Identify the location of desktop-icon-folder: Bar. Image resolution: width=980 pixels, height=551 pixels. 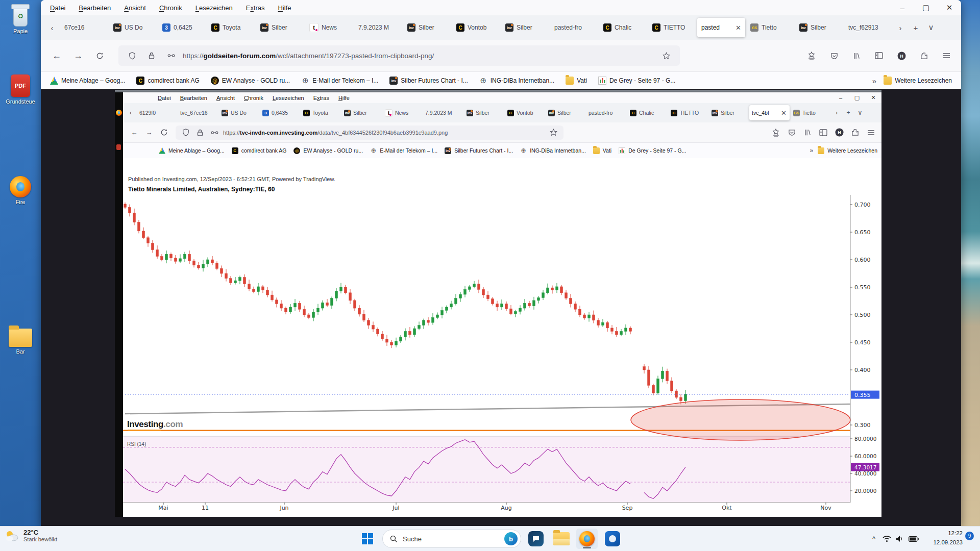
(20, 342).